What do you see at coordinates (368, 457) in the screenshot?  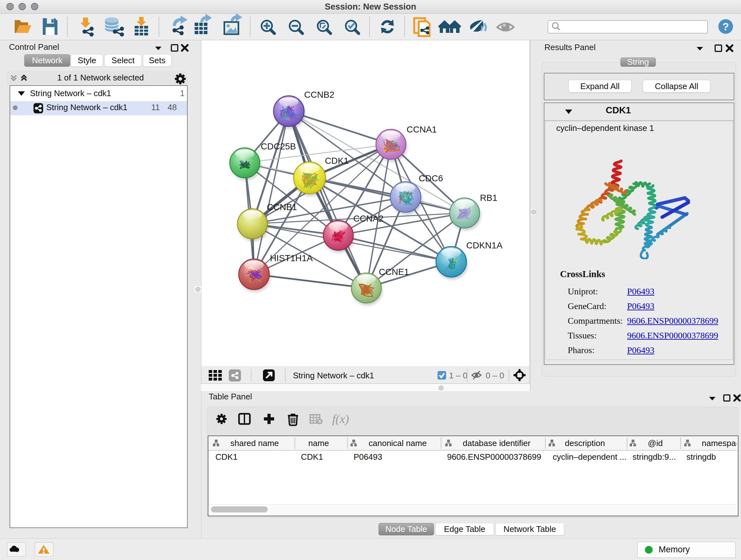 I see `svg-text: P06493` at bounding box center [368, 457].